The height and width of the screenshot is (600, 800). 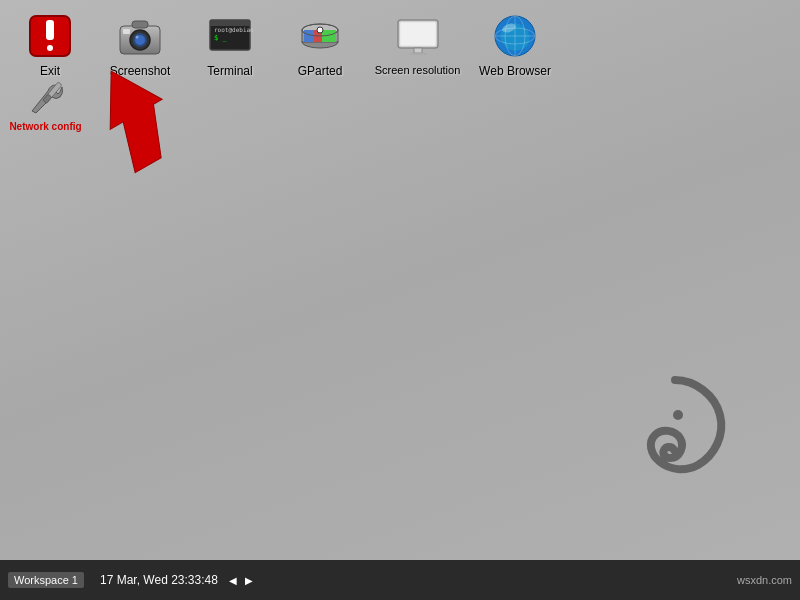 I want to click on next-workspace-arrow: ▶, so click(x=249, y=580).